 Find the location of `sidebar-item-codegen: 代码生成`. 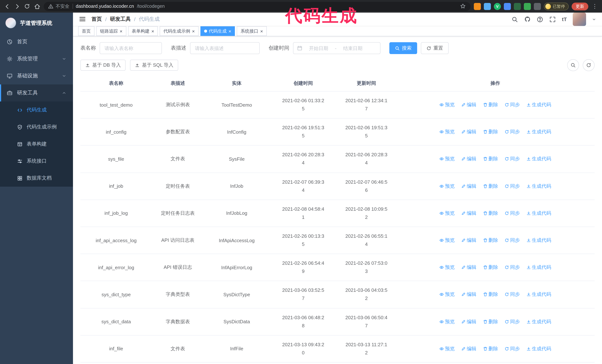

sidebar-item-codegen: 代码生成 is located at coordinates (37, 110).